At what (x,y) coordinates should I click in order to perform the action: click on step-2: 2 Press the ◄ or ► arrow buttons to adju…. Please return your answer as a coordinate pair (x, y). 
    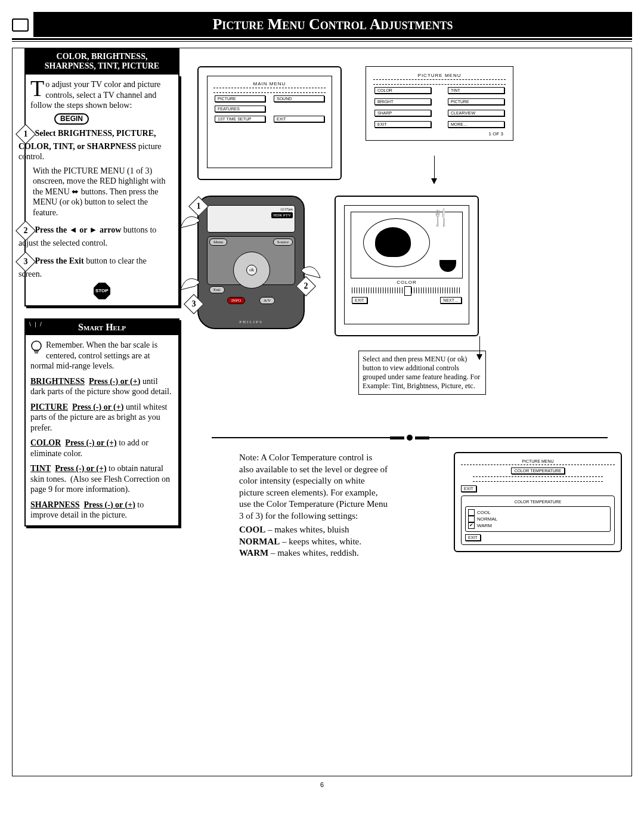
    Looking at the image, I should click on (90, 236).